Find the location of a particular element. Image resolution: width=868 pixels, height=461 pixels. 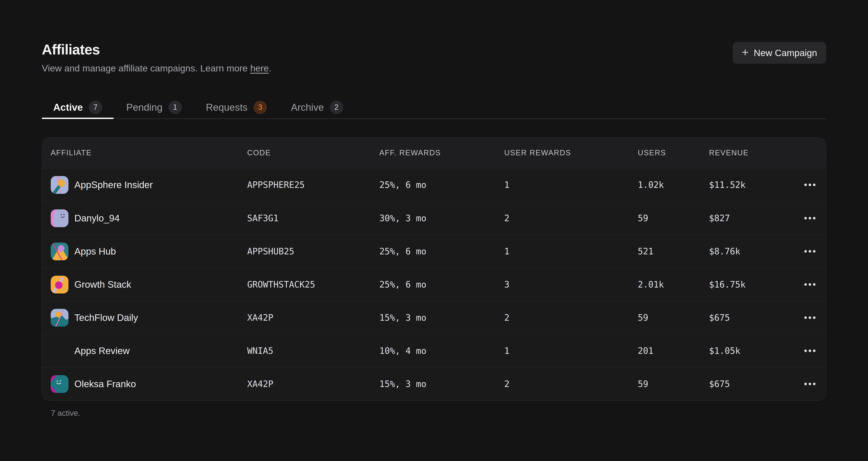

aff-rewards-cell: 30%, 3 mo is located at coordinates (442, 218).